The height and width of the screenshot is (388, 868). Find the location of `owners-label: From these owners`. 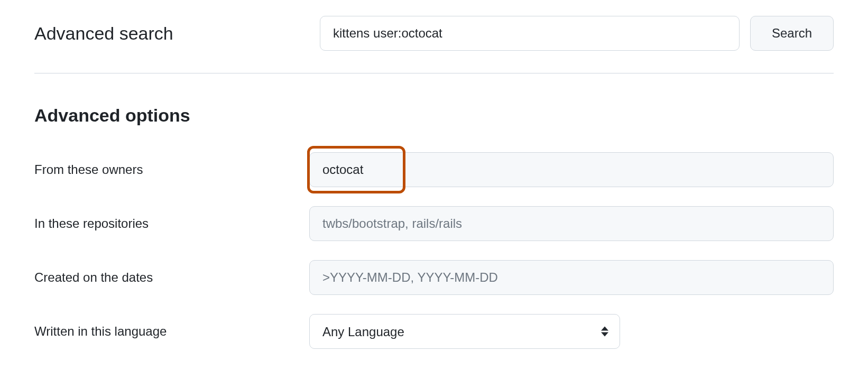

owners-label: From these owners is located at coordinates (172, 170).